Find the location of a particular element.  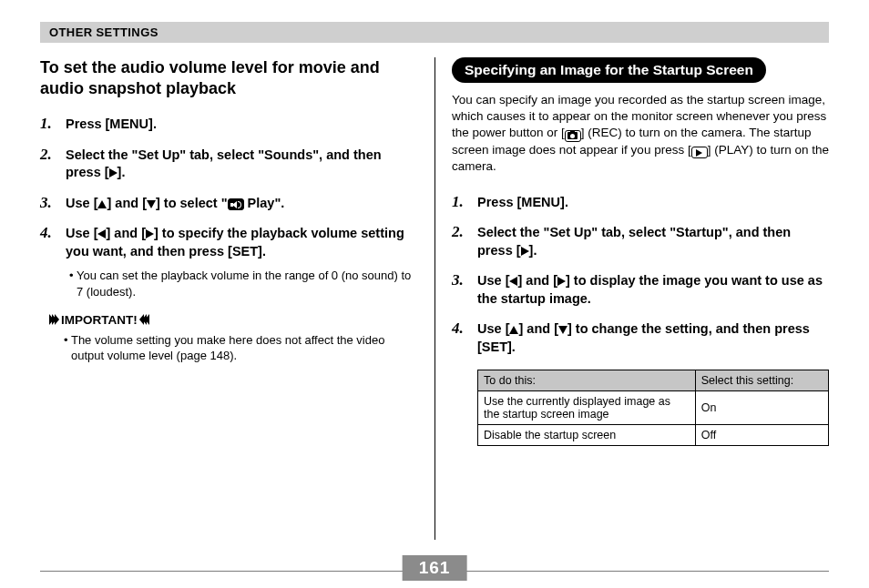

speaker-icon is located at coordinates (236, 204).